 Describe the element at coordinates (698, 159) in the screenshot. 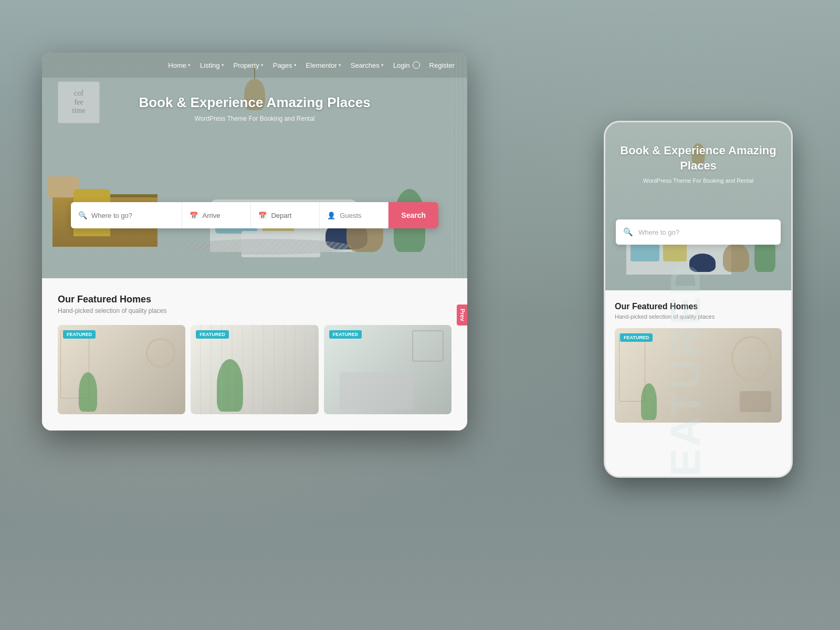

I see `mobile-title: Book & Experience Amazing Places` at that location.